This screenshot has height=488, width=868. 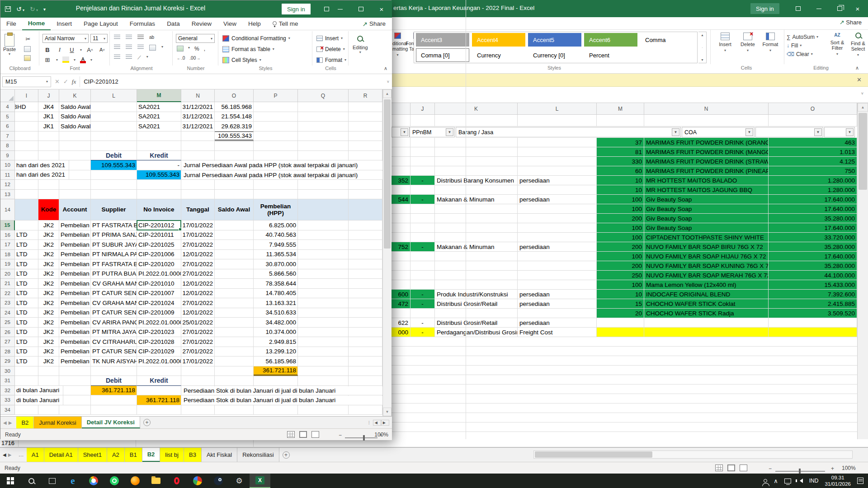 I want to click on cell-O-10: 17.640.000, so click(x=813, y=228).